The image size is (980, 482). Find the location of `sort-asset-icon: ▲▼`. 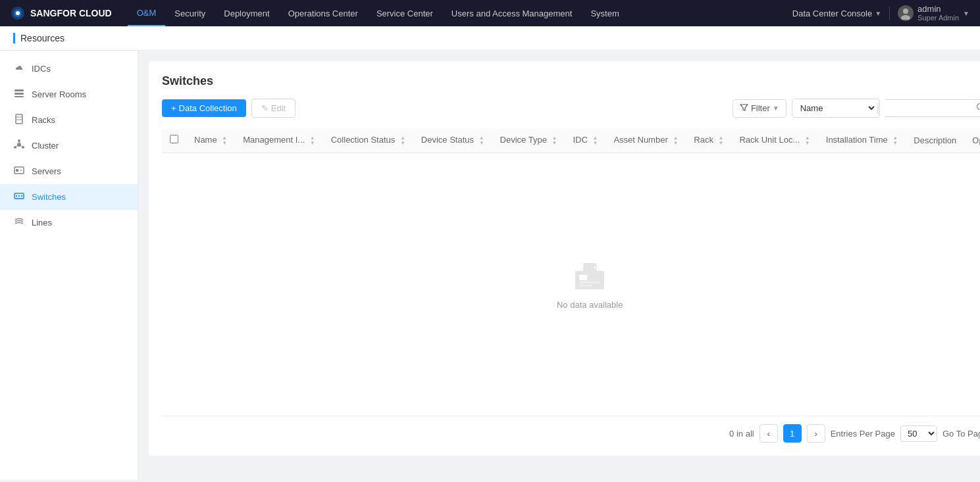

sort-asset-icon: ▲▼ is located at coordinates (675, 141).